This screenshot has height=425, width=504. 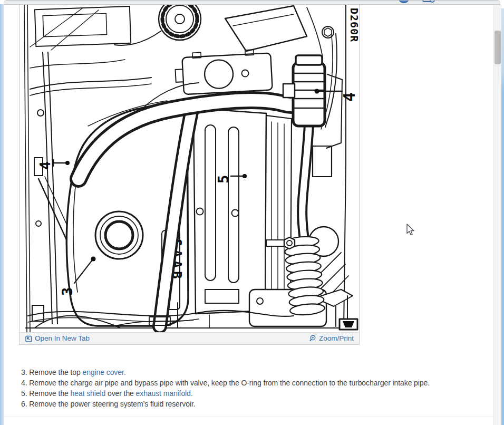 What do you see at coordinates (224, 179) in the screenshot?
I see `callout-5: 5` at bounding box center [224, 179].